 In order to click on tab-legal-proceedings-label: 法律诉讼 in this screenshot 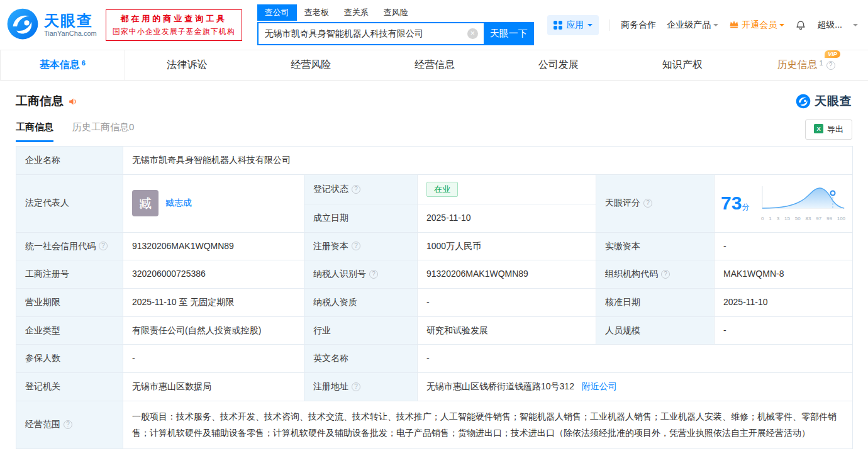, I will do `click(187, 65)`.